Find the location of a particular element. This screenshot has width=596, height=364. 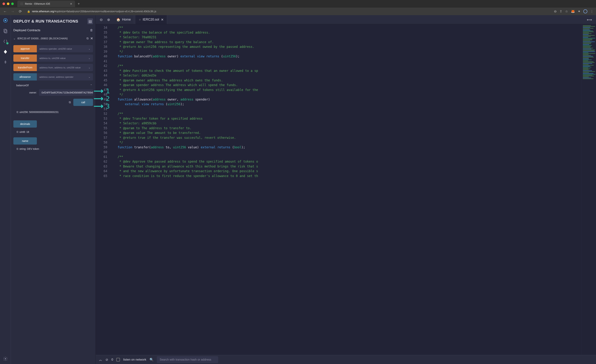

allowance-button: allowance is located at coordinates (25, 77).